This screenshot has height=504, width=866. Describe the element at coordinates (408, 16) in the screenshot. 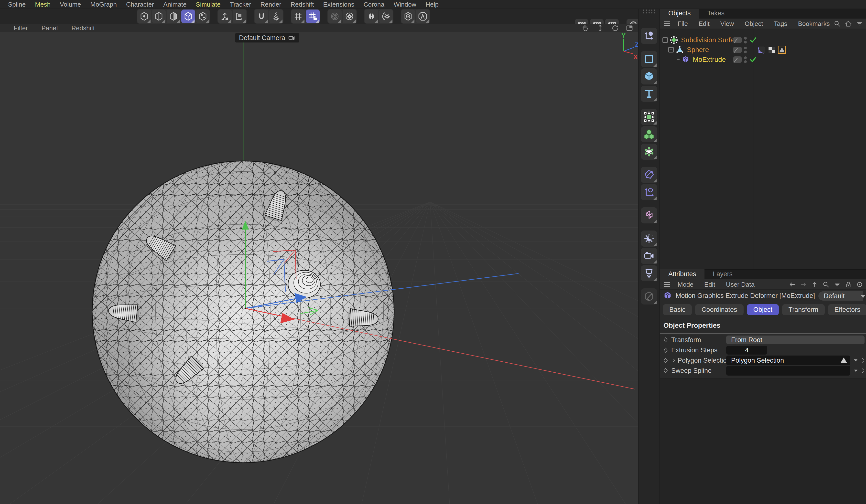

I see `hex-target-button` at that location.